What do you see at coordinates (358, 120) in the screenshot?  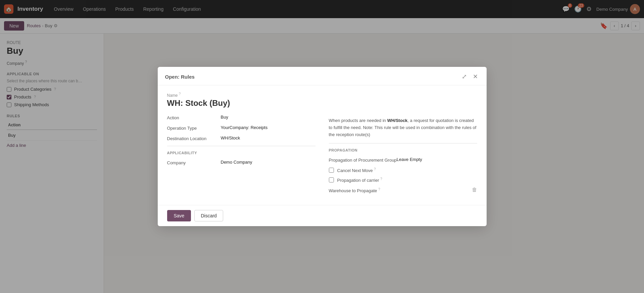 I see `info-text-1: When products are needed in` at bounding box center [358, 120].